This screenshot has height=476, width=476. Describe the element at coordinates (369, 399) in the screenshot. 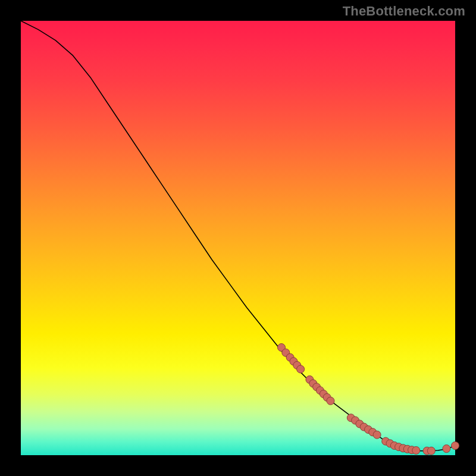

I see `scatter-dots` at that location.